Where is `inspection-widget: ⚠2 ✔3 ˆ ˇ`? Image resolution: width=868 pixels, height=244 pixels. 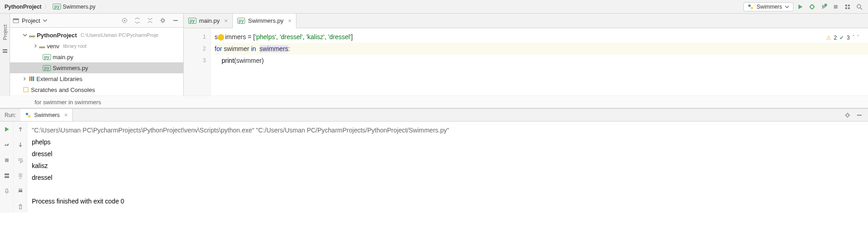
inspection-widget: ⚠2 ✔3 ˆ ˇ is located at coordinates (843, 38).